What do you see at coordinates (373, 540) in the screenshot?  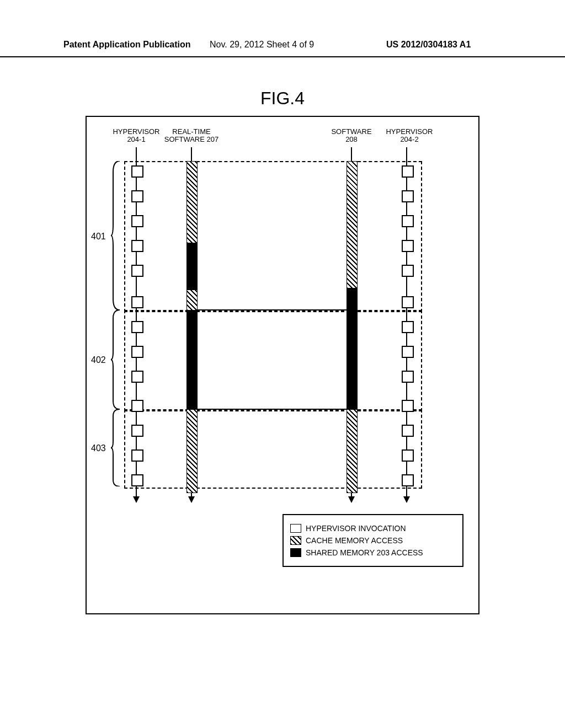 I see `legend-row-hatch: CACHE MEMORY ACCESS` at bounding box center [373, 540].